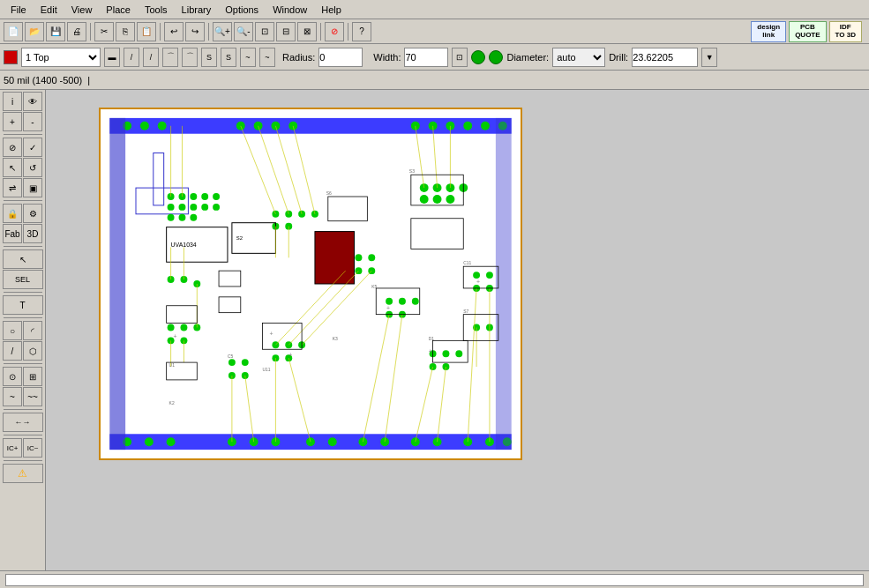  Describe the element at coordinates (33, 122) in the screenshot. I see `lt-remove-layer: -` at that location.